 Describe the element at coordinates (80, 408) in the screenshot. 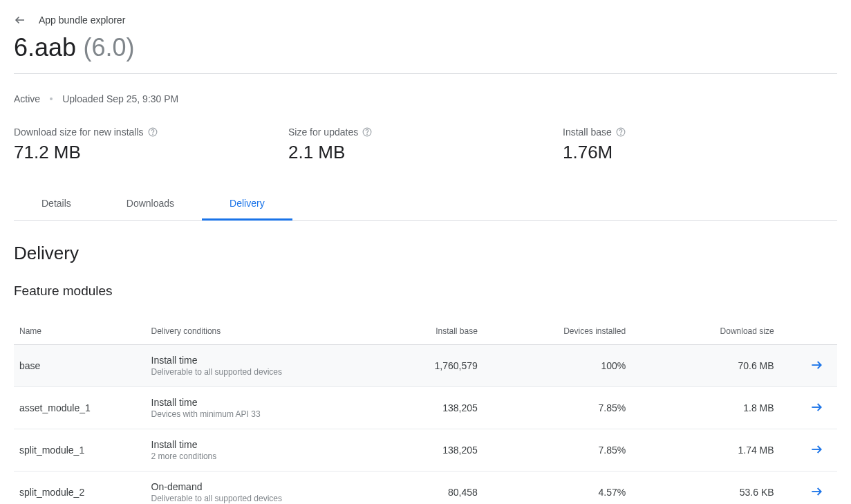

I see `cell-name: asset_module_1` at that location.